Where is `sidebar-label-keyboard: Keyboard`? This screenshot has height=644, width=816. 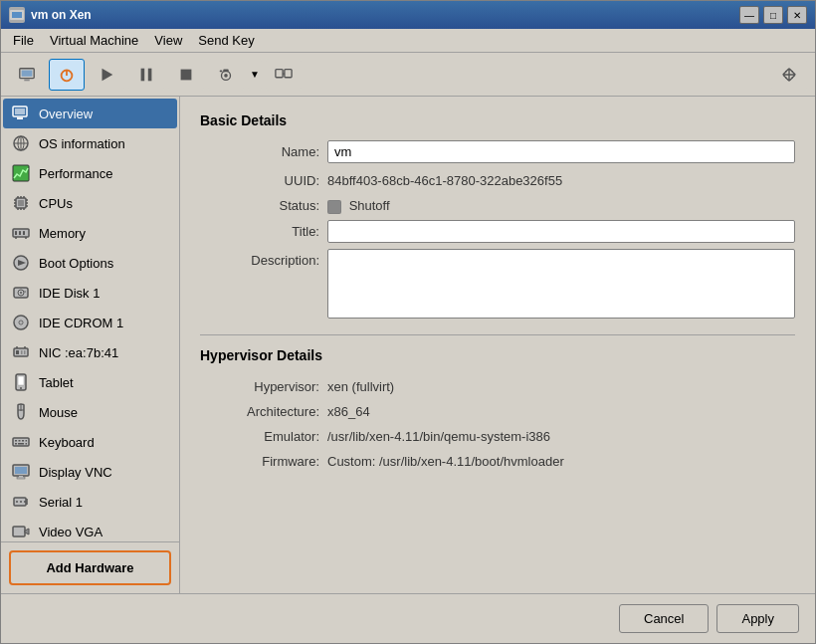
sidebar-label-keyboard: Keyboard is located at coordinates (67, 442).